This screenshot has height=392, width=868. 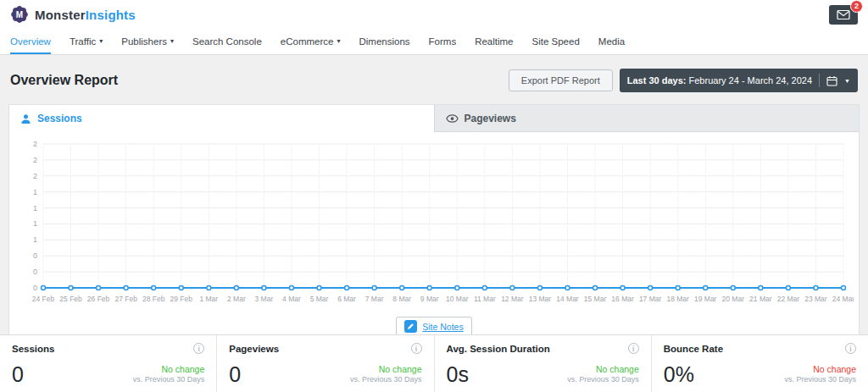 What do you see at coordinates (693, 349) in the screenshot?
I see `stat-title: Bounce Rate` at bounding box center [693, 349].